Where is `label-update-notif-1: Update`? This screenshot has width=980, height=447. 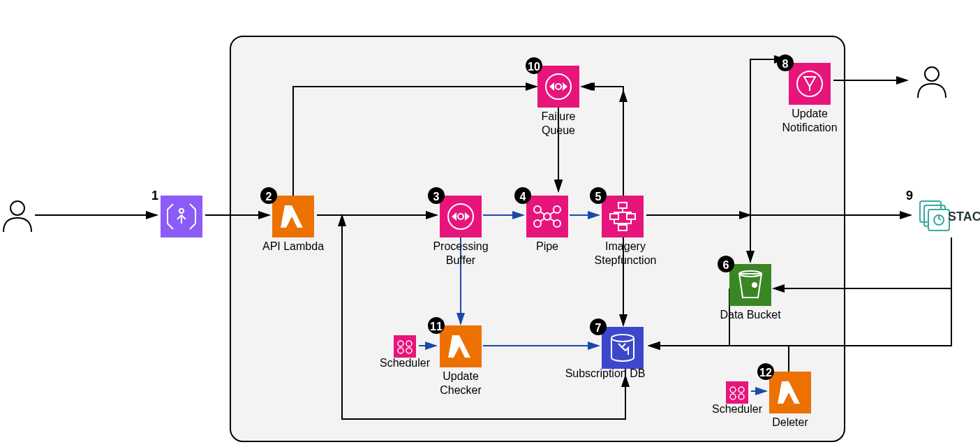 label-update-notif-1: Update is located at coordinates (810, 113).